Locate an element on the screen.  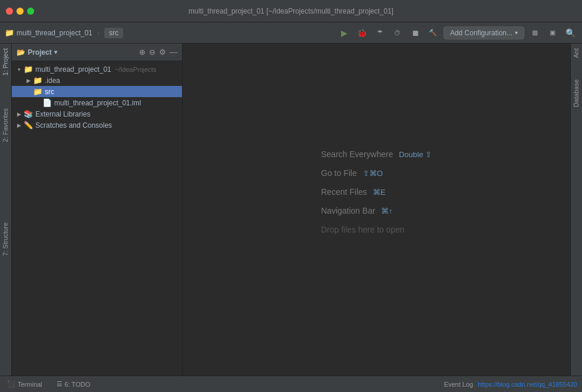
ext-lib-arrow: ▶ is located at coordinates (19, 114).